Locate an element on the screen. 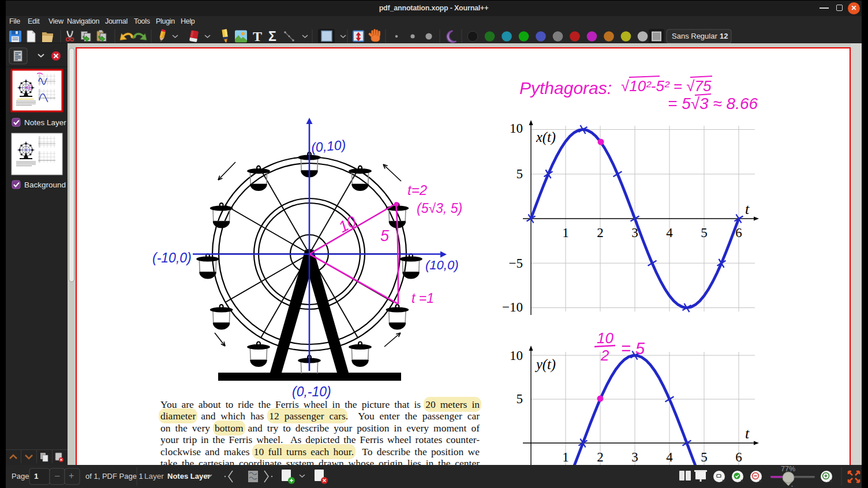 This screenshot has width=868, height=488. svg-text: = 5√3 ≈ 8.66 is located at coordinates (713, 104).